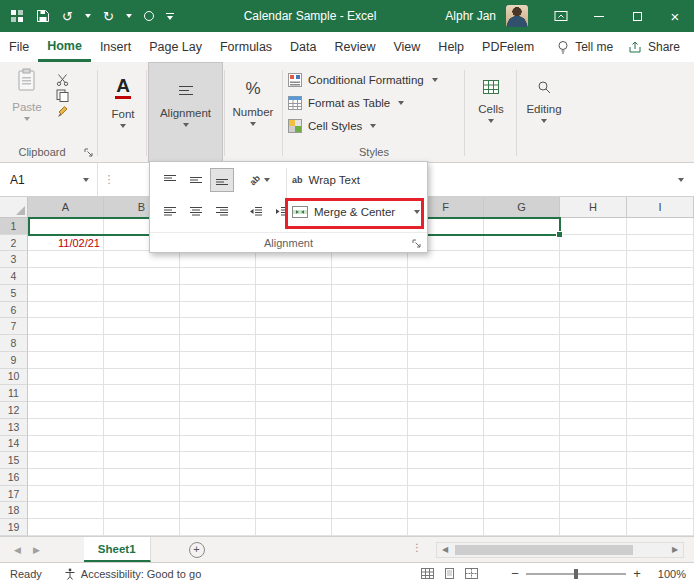 This screenshot has width=694, height=584. What do you see at coordinates (294, 460) in the screenshot?
I see `cell-D15` at bounding box center [294, 460].